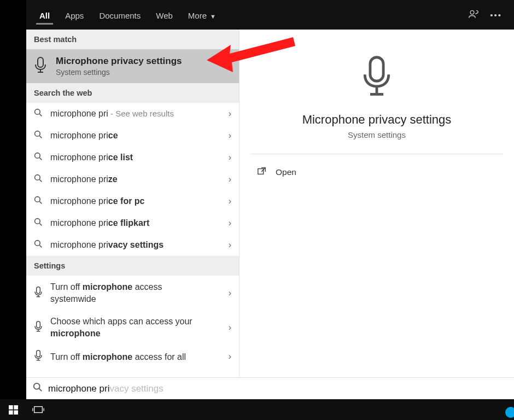 Image resolution: width=514 pixels, height=420 pixels. What do you see at coordinates (84, 136) in the screenshot?
I see `result-text: microphone price` at bounding box center [84, 136].